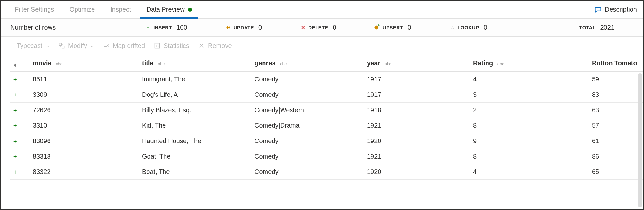 The image size is (644, 210). I want to click on tab-inspect: Inspect, so click(121, 10).